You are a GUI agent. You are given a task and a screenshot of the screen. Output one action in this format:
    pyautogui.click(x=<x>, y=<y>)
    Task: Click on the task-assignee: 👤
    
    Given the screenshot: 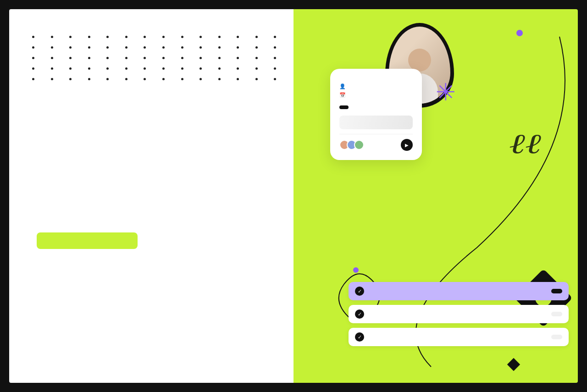 What is the action you would take?
    pyautogui.click(x=376, y=86)
    